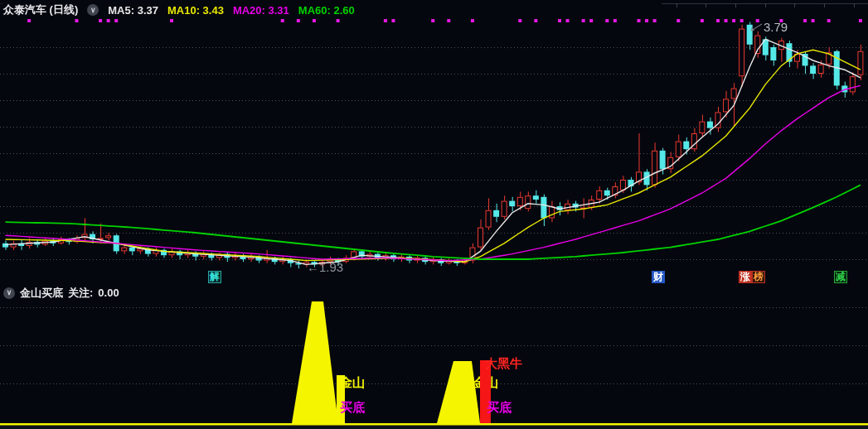  Describe the element at coordinates (745, 277) in the screenshot. I see `badge-char: 涨` at that location.